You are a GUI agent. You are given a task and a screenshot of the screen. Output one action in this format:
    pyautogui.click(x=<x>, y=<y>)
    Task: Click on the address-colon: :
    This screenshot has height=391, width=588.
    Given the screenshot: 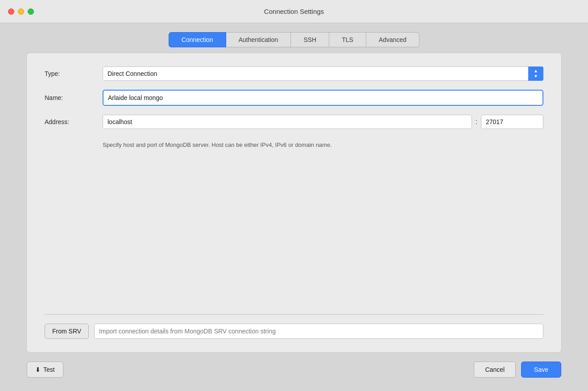 What is the action you would take?
    pyautogui.click(x=476, y=122)
    